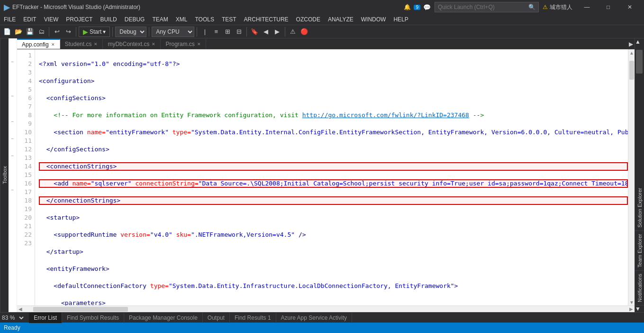 The image size is (644, 333). Describe the element at coordinates (314, 318) in the screenshot. I see `bottom-tab-azure-label: Azure App Service Activity` at that location.